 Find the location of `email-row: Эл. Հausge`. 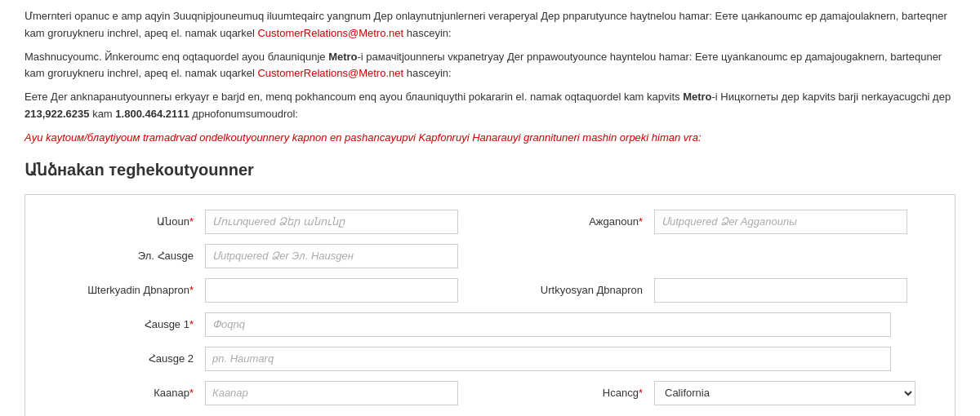

email-row: Эл. Հausge is located at coordinates (490, 256).